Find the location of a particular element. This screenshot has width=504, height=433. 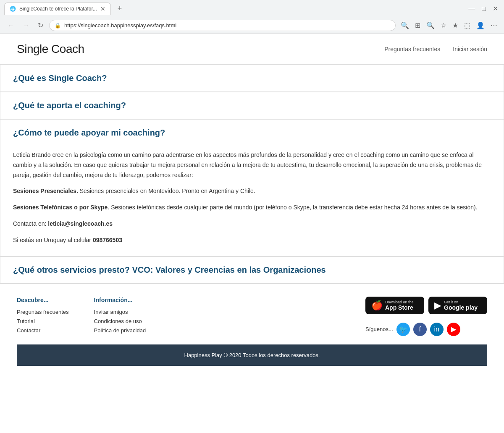

browser-chrome: 🌐 SingleCoach te ofrece la Platafor... ✕… is located at coordinates (252, 17).